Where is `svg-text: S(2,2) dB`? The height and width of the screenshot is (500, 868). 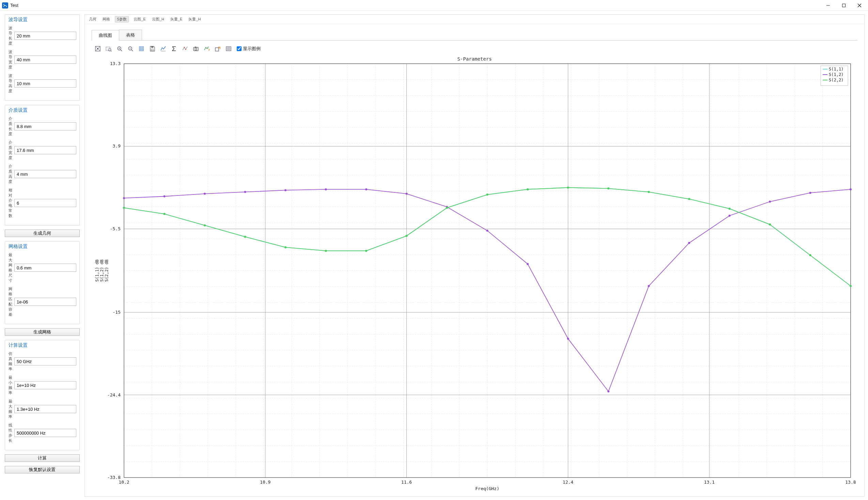 svg-text: S(2,2) dB is located at coordinates (106, 271).